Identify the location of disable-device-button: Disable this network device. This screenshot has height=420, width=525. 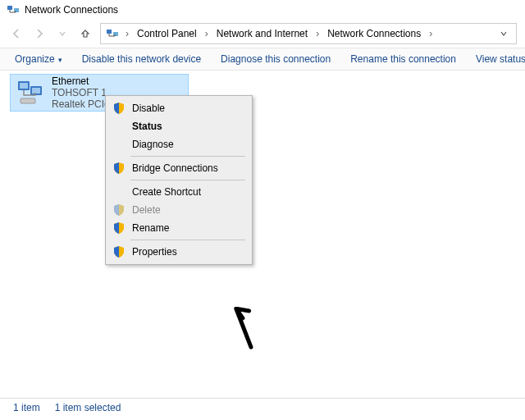
(141, 59).